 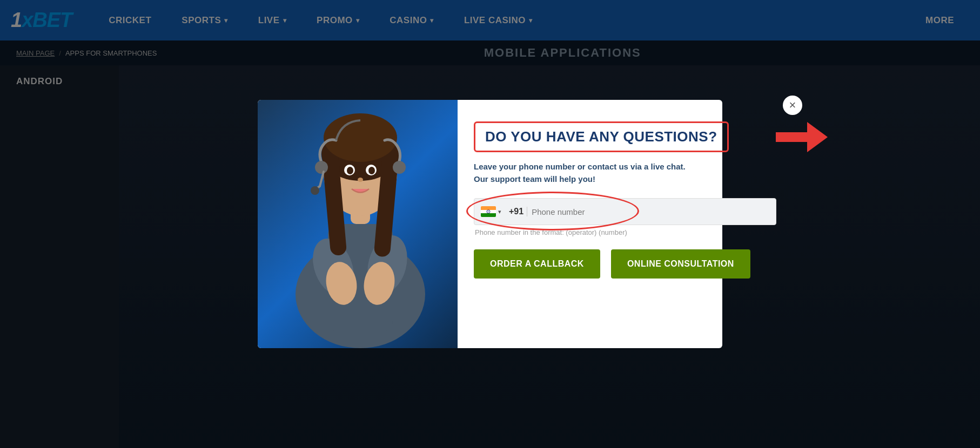 What do you see at coordinates (601, 137) in the screenshot?
I see `question-heading: DO YOU HAVE ANY QUESTIONS?` at bounding box center [601, 137].